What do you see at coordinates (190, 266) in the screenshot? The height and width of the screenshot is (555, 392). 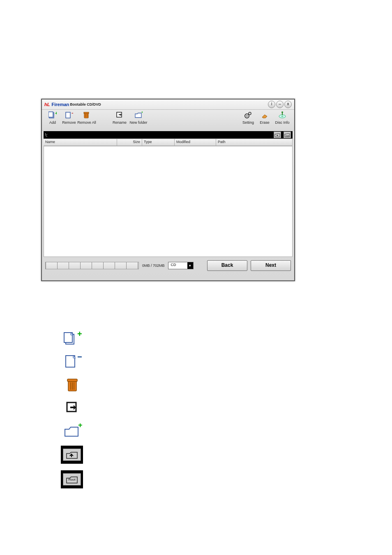 I see `chevron-down-icon: ▾` at bounding box center [190, 266].